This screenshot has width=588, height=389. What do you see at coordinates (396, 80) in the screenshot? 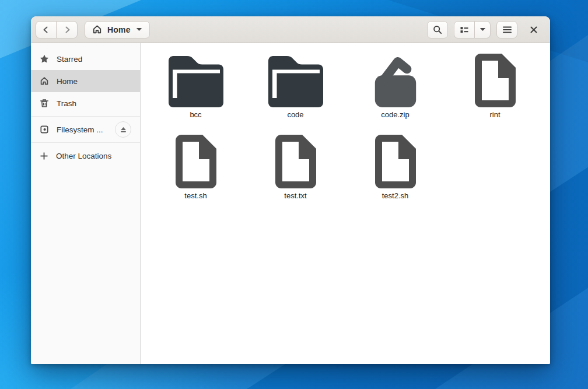
I see `archive-icon` at bounding box center [396, 80].